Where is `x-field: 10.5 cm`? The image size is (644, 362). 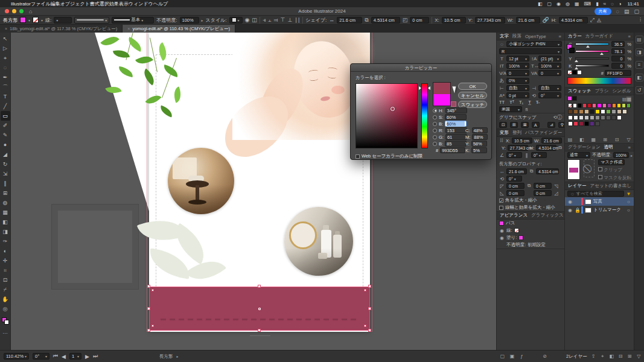
x-field: 10.5 cm is located at coordinates (454, 21).